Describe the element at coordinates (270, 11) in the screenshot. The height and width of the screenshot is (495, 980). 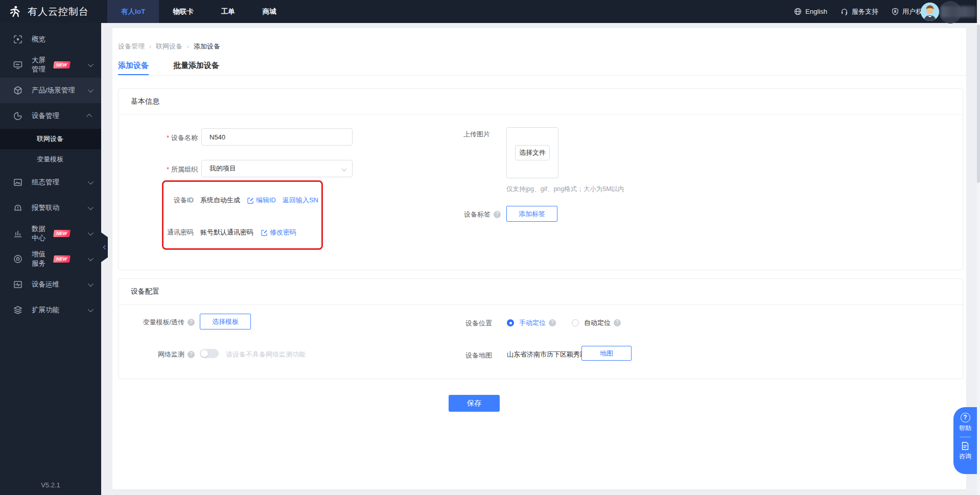
I see `topnav-tab-mall: 商城` at that location.